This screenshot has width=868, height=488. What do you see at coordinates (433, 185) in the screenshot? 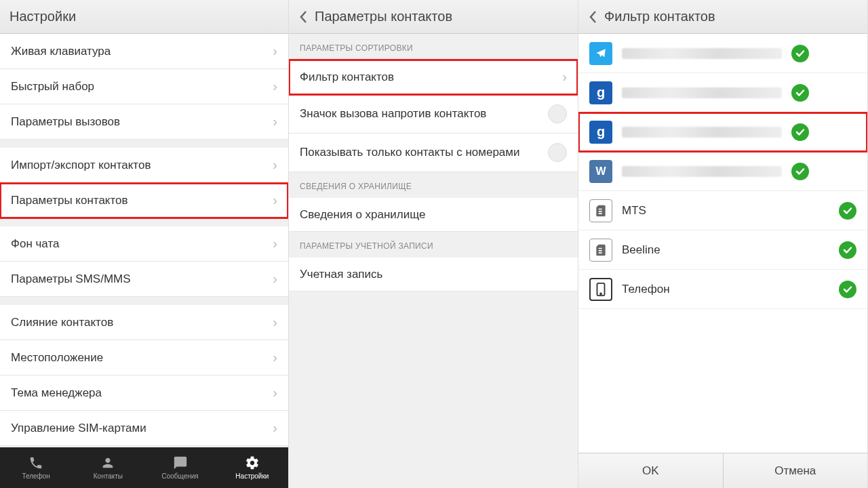
I see `section-label: СВЕДЕНИЯ О ХРАНИЛИЩЕ` at bounding box center [433, 185].